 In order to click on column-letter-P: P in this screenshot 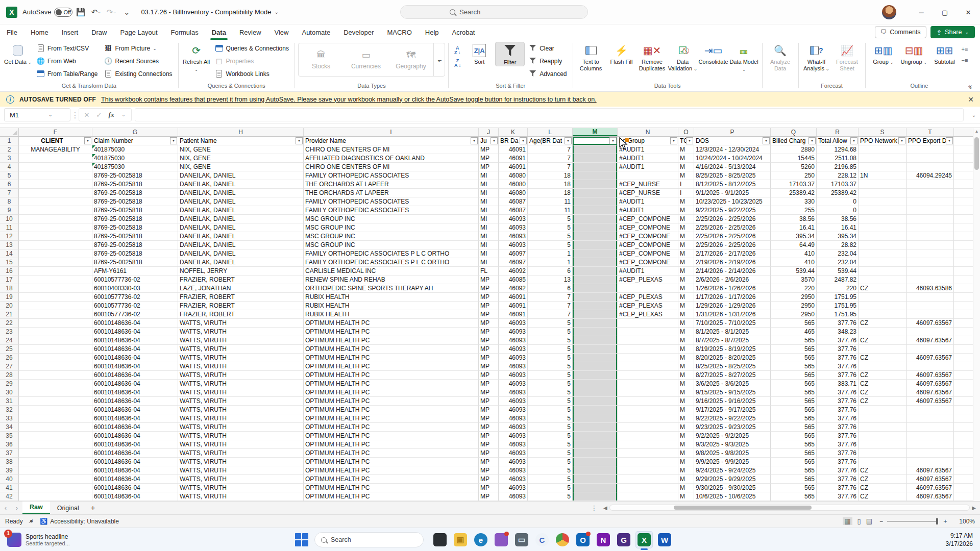, I will do `click(732, 132)`.